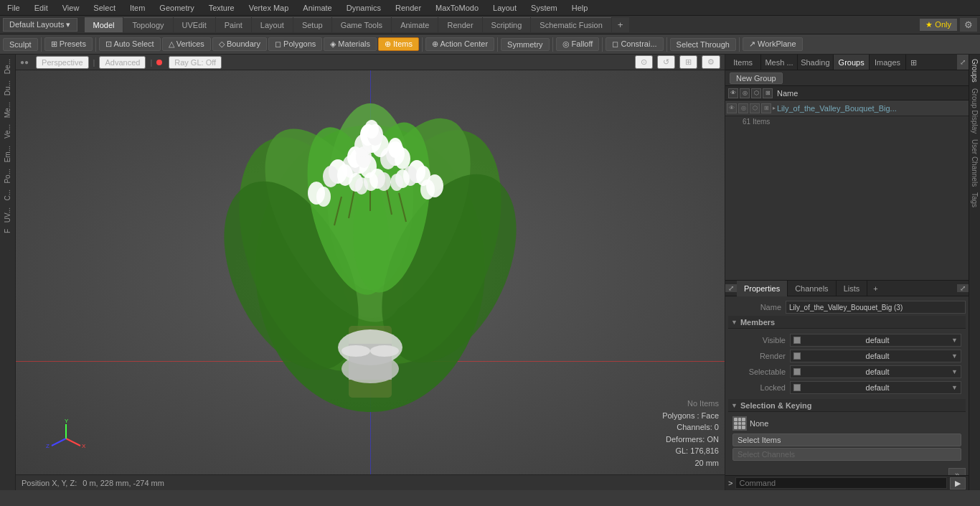 This screenshot has height=506, width=980. What do you see at coordinates (7, 195) in the screenshot?
I see `sidebar-tab-c: C...` at bounding box center [7, 195].